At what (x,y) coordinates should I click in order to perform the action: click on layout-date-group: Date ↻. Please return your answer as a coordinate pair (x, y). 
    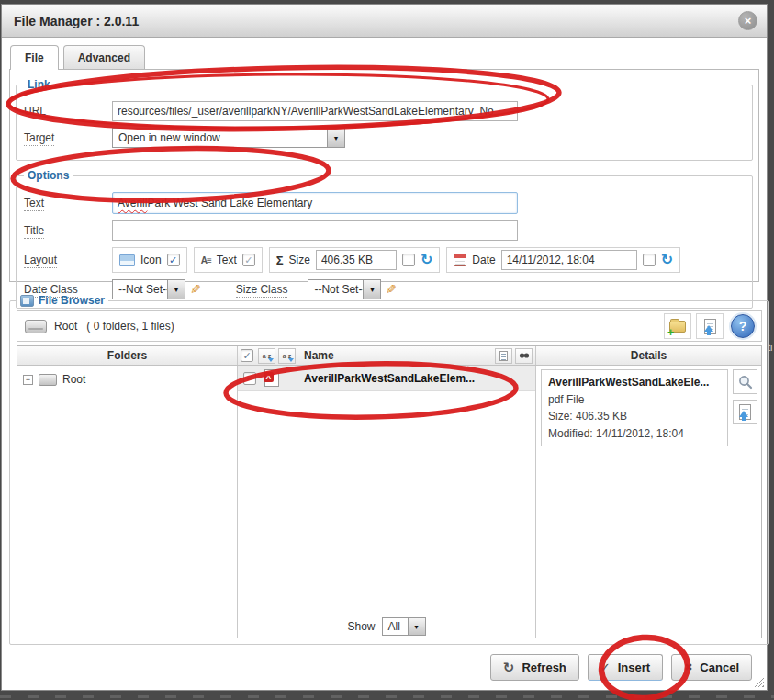
    Looking at the image, I should click on (564, 260).